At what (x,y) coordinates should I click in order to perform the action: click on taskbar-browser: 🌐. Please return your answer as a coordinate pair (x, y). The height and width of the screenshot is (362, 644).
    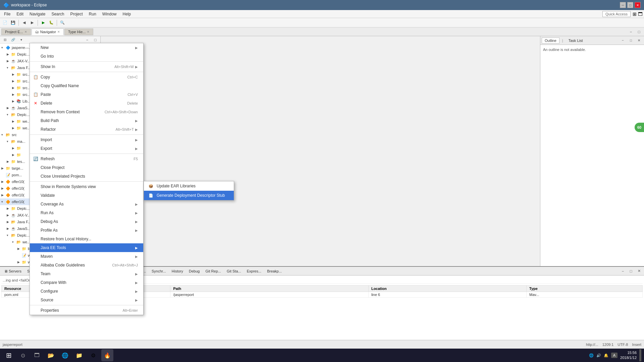
    Looking at the image, I should click on (65, 355).